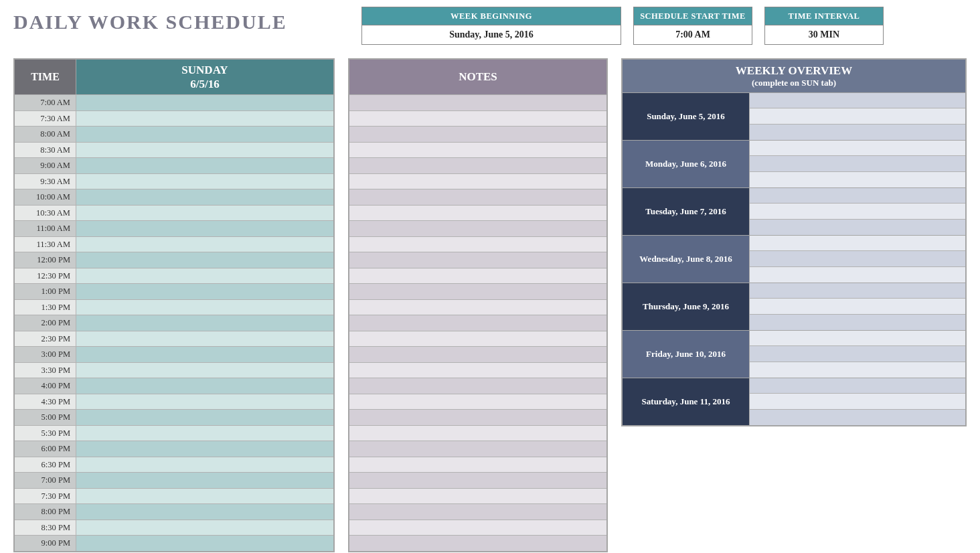 The image size is (980, 553). What do you see at coordinates (858, 212) in the screenshot?
I see `overview-cells` at bounding box center [858, 212].